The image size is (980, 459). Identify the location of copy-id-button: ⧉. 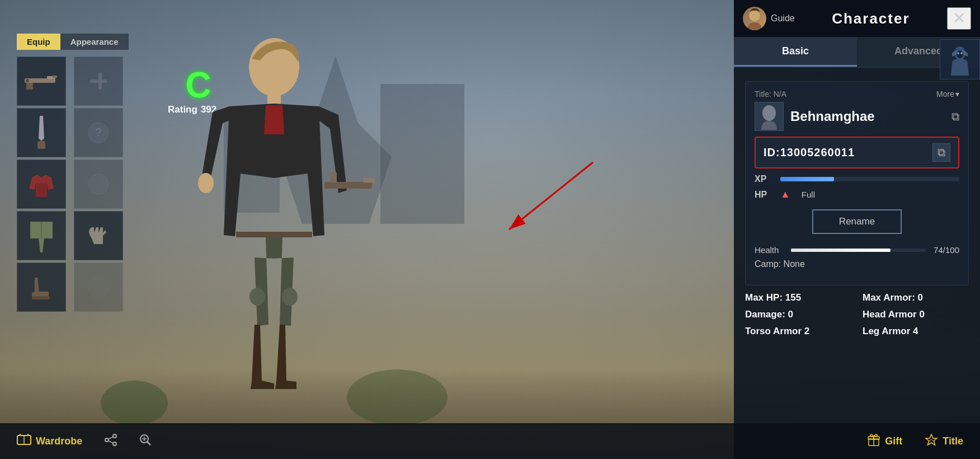
(941, 152).